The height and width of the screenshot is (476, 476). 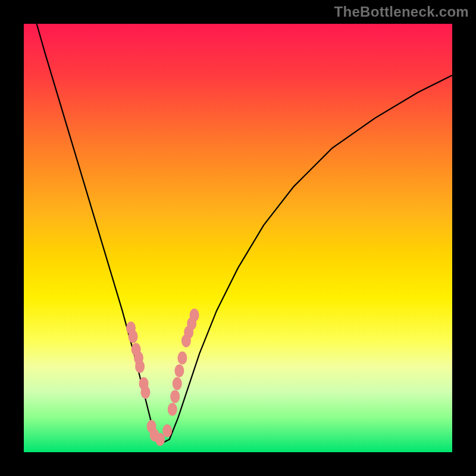 I want to click on watermark-label: TheBottleneck.com, so click(x=402, y=12).